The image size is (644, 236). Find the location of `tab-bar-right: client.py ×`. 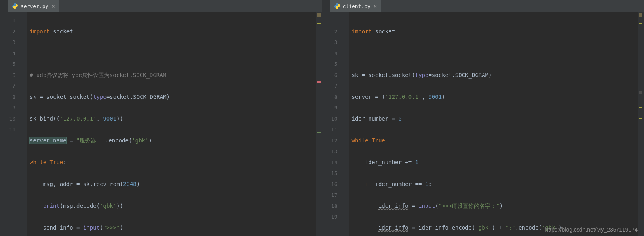

tab-bar-right: client.py × is located at coordinates (483, 6).